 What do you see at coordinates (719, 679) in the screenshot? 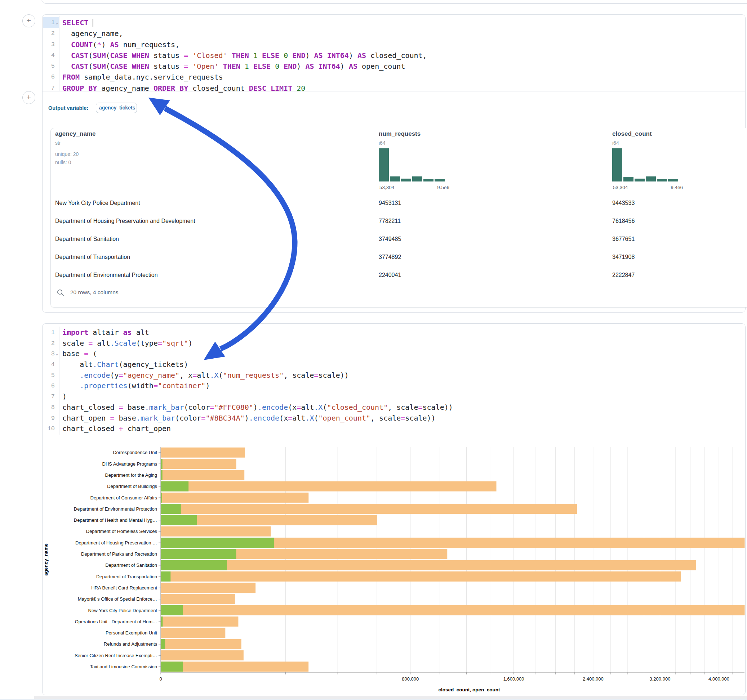
I see `x-axis-tick-label: 4,000,000` at bounding box center [719, 679].